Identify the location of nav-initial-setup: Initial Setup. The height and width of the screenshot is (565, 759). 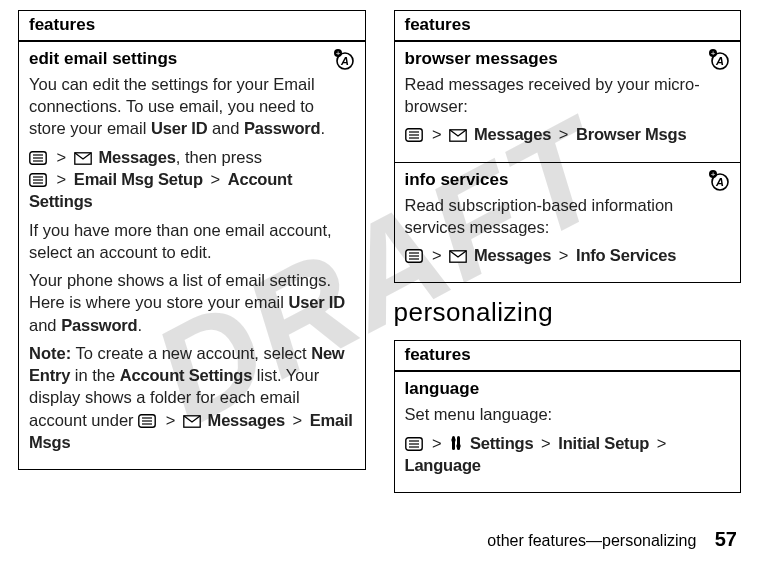
(604, 443).